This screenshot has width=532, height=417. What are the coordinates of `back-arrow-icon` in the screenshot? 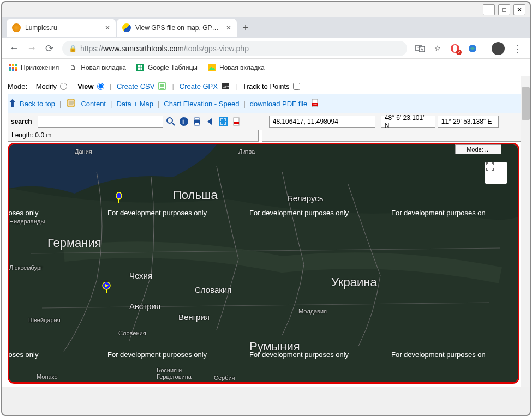 It's located at (210, 122).